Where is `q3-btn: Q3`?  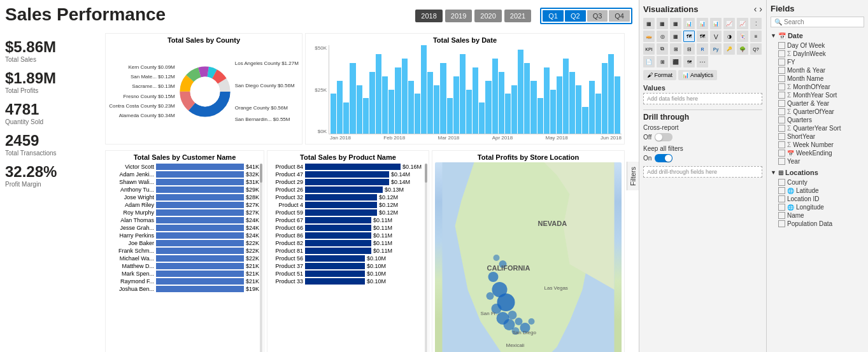 q3-btn: Q3 is located at coordinates (597, 16).